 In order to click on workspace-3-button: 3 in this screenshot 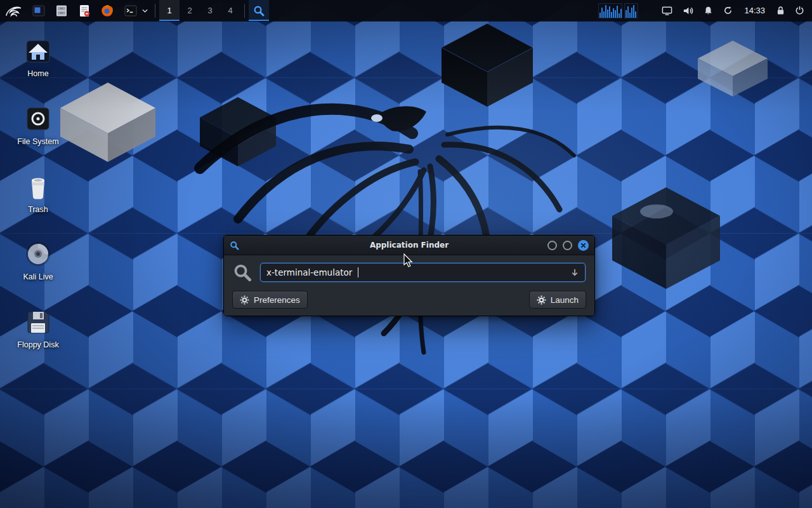, I will do `click(210, 10)`.